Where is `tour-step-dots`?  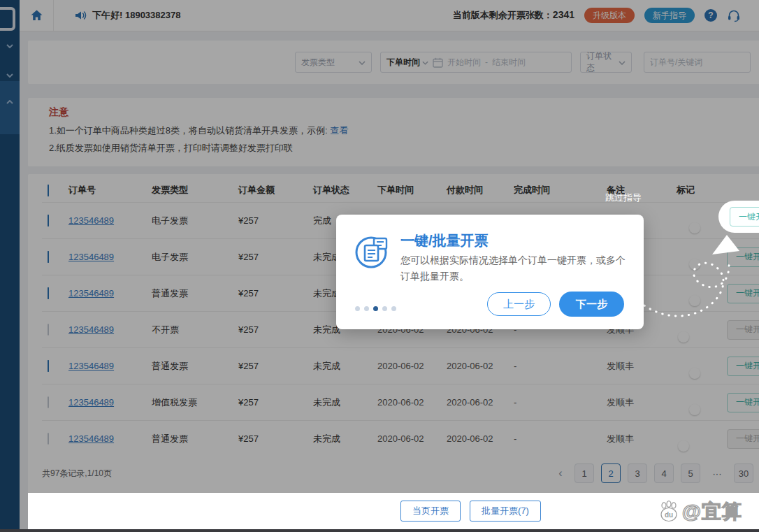 tour-step-dots is located at coordinates (376, 309).